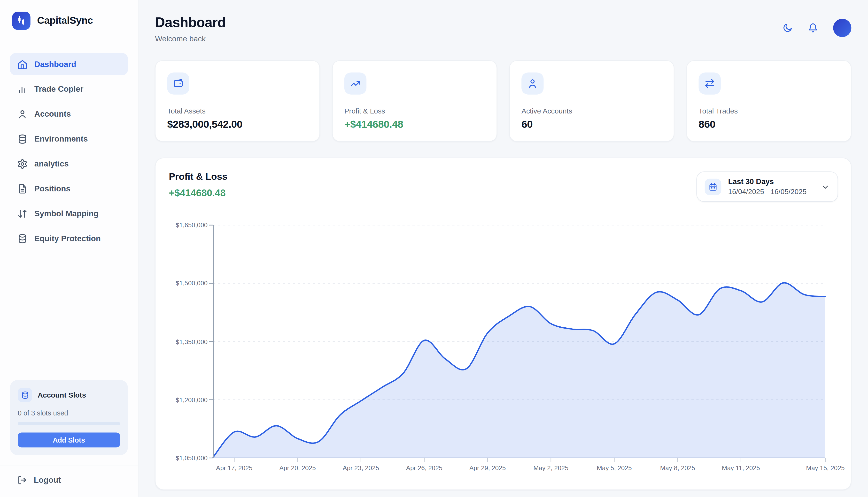 The width and height of the screenshot is (868, 497). What do you see at coordinates (237, 111) in the screenshot?
I see `stat-label: Total Assets` at bounding box center [237, 111].